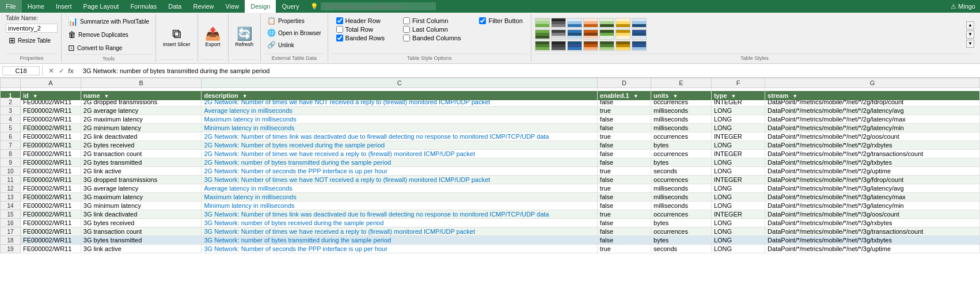 This screenshot has height=300, width=980. Describe the element at coordinates (682, 180) in the screenshot. I see `cell-11-col-e: occurrences` at that location.